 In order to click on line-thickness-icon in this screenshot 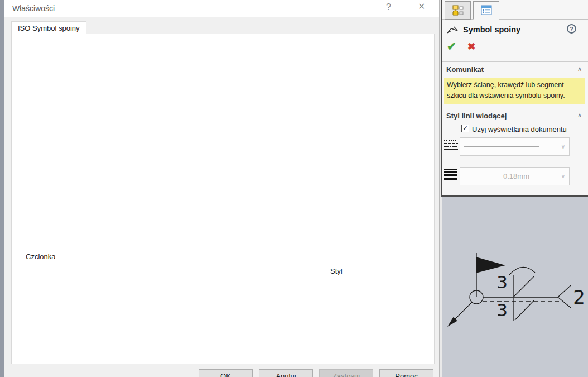, I will do `click(451, 174)`.